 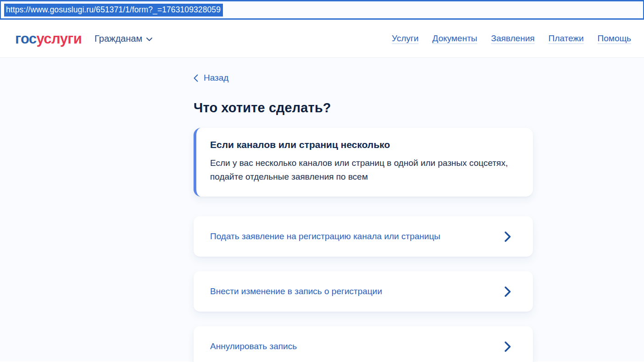 I want to click on action-card-label: Аннулировать запись, so click(x=253, y=346).